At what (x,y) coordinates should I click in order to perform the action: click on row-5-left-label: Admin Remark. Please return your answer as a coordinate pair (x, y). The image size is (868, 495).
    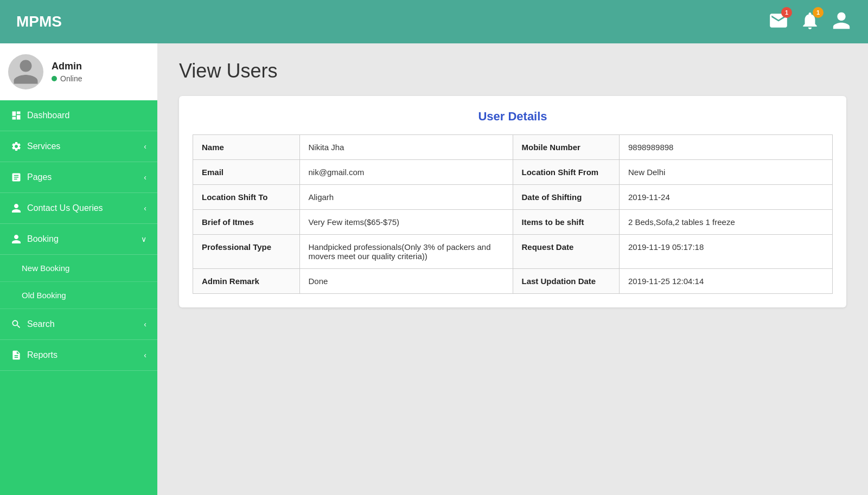
    Looking at the image, I should click on (246, 281).